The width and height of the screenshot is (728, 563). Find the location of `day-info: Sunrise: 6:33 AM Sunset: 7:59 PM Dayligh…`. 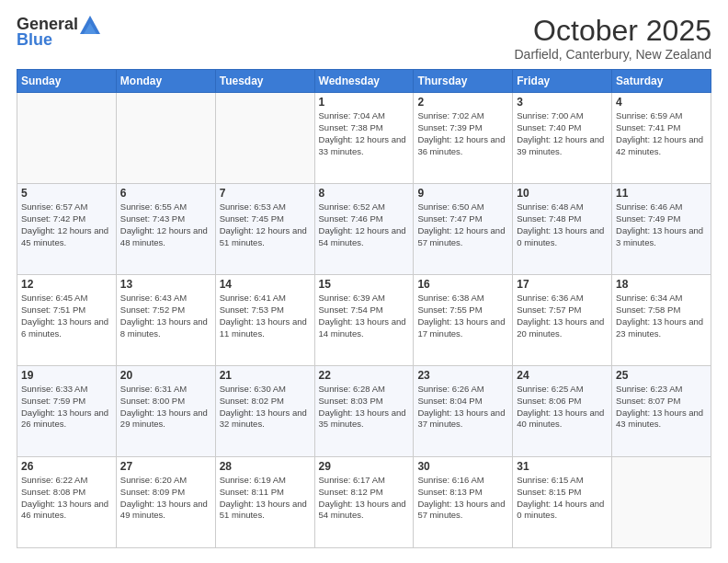

day-info: Sunrise: 6:33 AM Sunset: 7:59 PM Dayligh… is located at coordinates (66, 407).